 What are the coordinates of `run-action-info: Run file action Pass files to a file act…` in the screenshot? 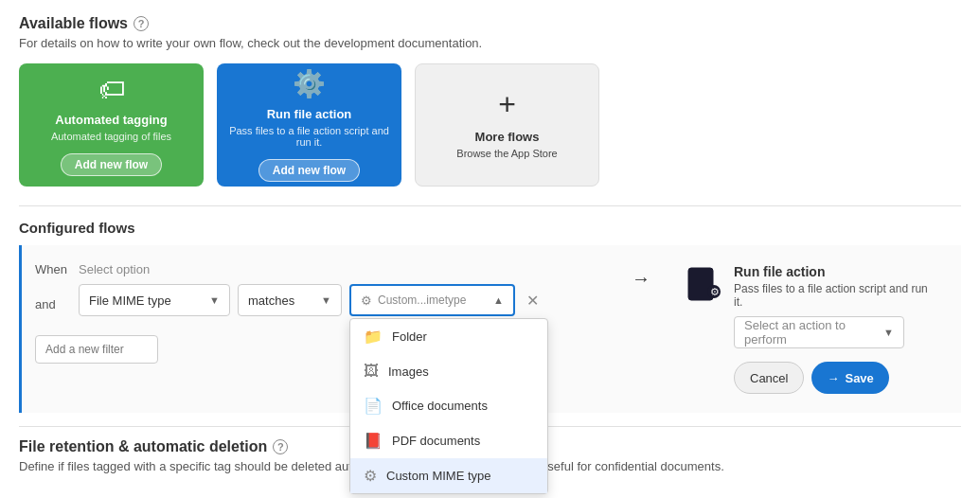 It's located at (834, 329).